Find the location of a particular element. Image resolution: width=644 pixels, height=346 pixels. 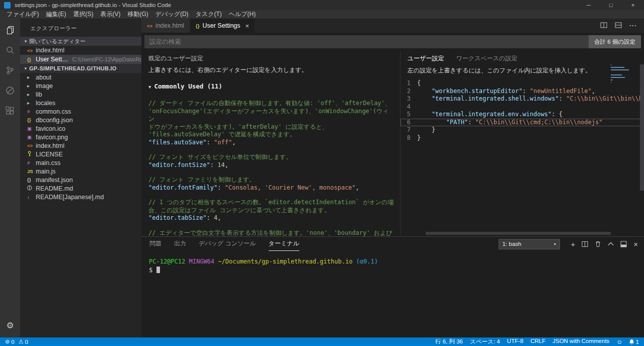

close-icon: × is located at coordinates (248, 26).